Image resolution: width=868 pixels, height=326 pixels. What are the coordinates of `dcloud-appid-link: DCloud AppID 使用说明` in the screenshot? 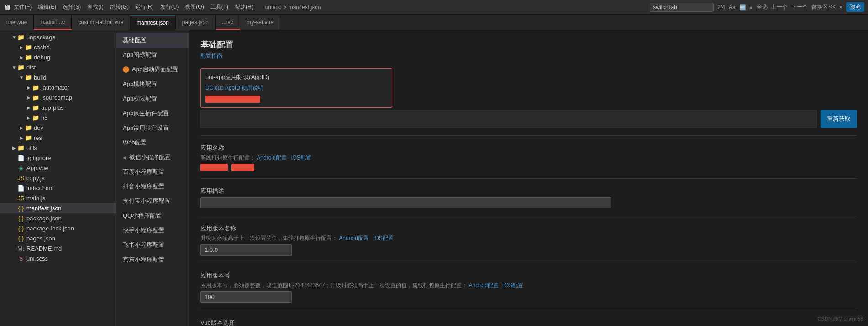 It's located at (235, 88).